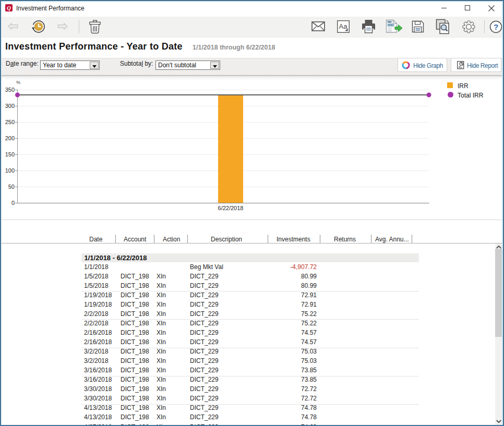 The height and width of the screenshot is (426, 504). Describe the element at coordinates (463, 86) in the screenshot. I see `svg-text: IRR` at that location.